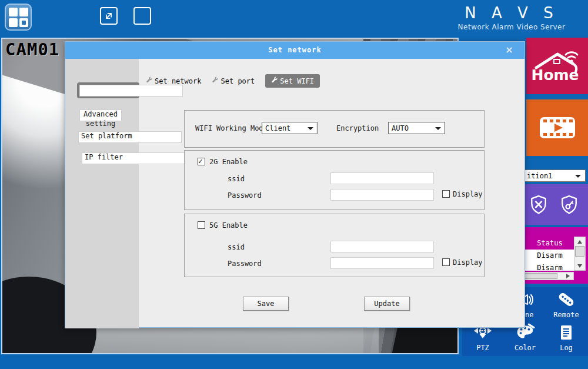 This screenshot has width=588, height=369. I want to click on tool-label: Color, so click(525, 348).